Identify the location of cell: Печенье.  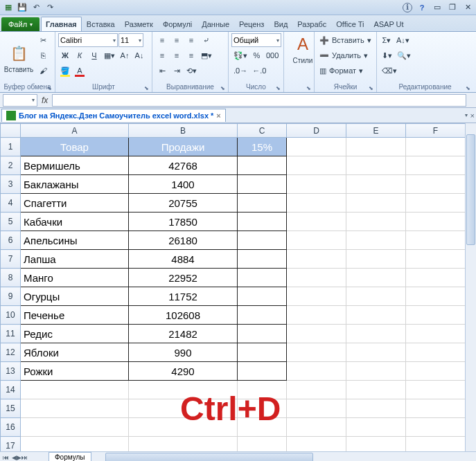
(75, 316).